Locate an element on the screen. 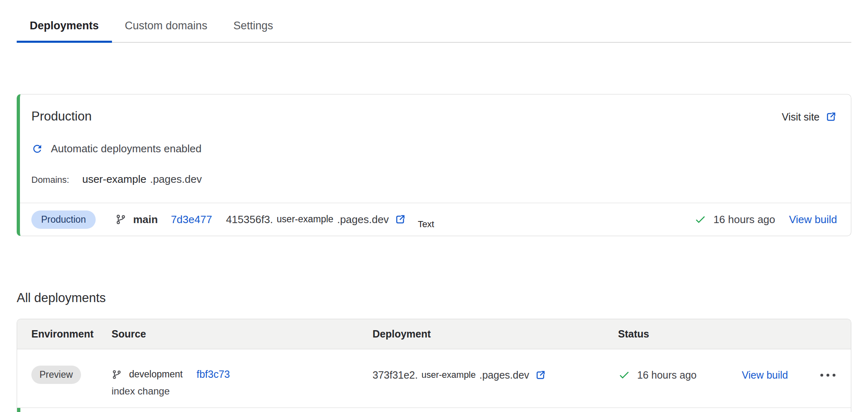 The image size is (868, 412). commit-message: index change is located at coordinates (242, 391).